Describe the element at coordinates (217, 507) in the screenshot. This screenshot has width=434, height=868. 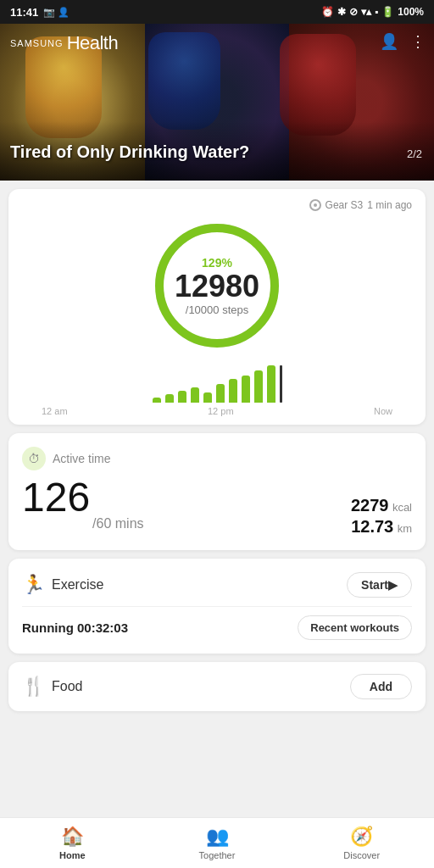
I see `active-stats: 126 /60 mins 2279 kcal 12.73 km` at that location.